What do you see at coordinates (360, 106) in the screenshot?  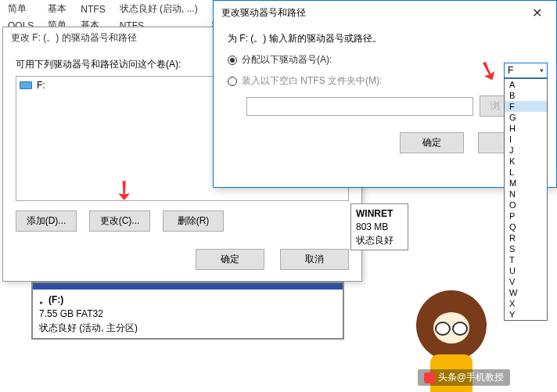 I see `mount-path-input` at bounding box center [360, 106].